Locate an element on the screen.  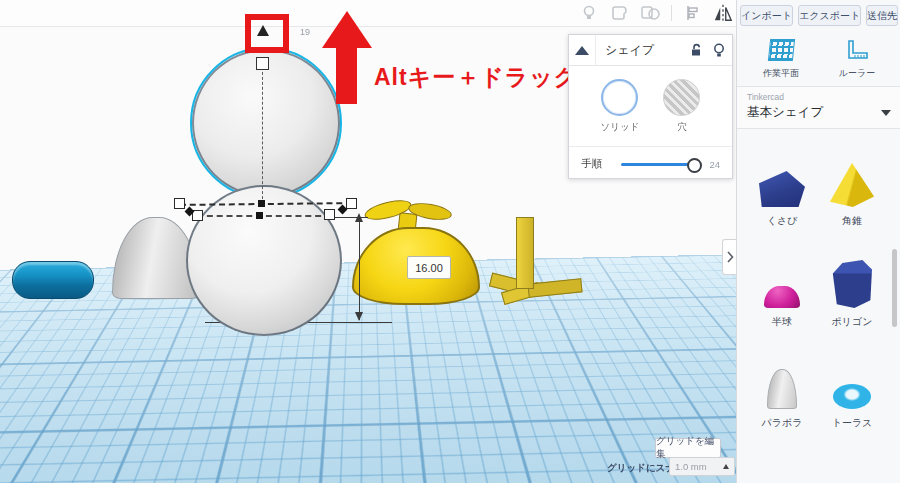
shape-library-grid: くさび 角錐 半球 ポリゴン パラボラ トーラス is located at coordinates (818, 305).